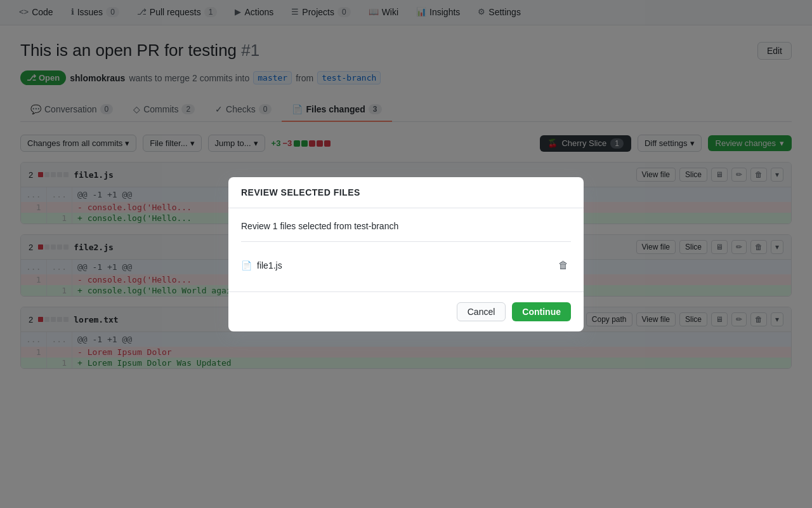  What do you see at coordinates (261, 265) in the screenshot?
I see `modal-file-left: 📄 file1.js` at bounding box center [261, 265].